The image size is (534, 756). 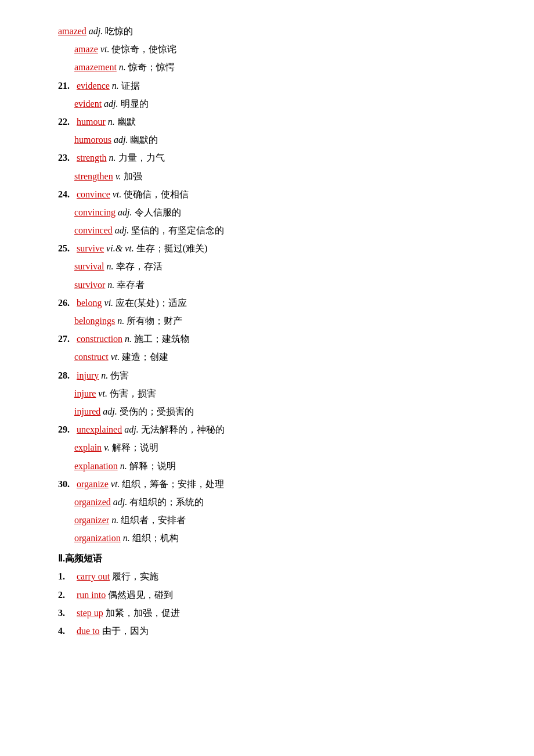 I want to click on entry-word: survivor, so click(x=89, y=285).